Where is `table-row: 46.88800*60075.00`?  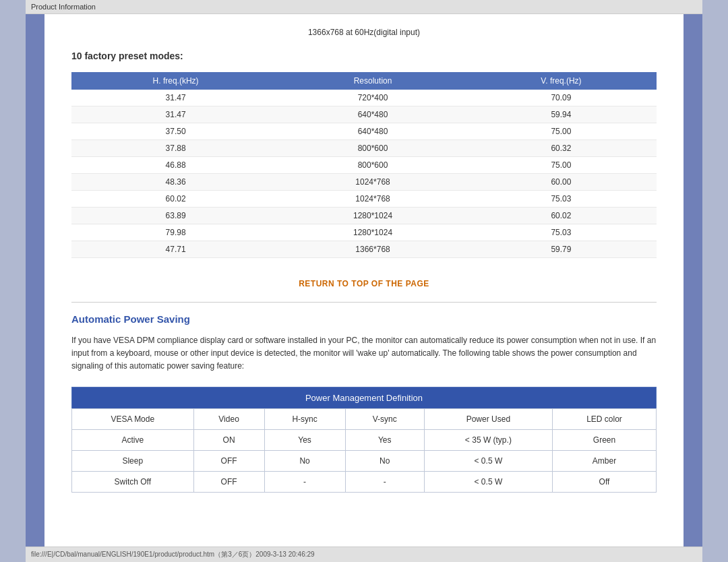 table-row: 46.88800*60075.00 is located at coordinates (364, 166).